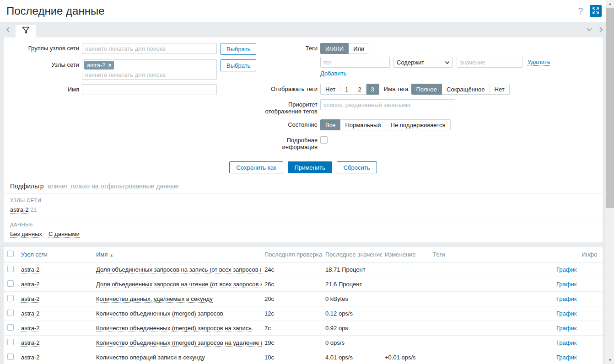  I want to click on hosts-multiselect: astra-2 × начните печатать для поиска, so click(149, 70).